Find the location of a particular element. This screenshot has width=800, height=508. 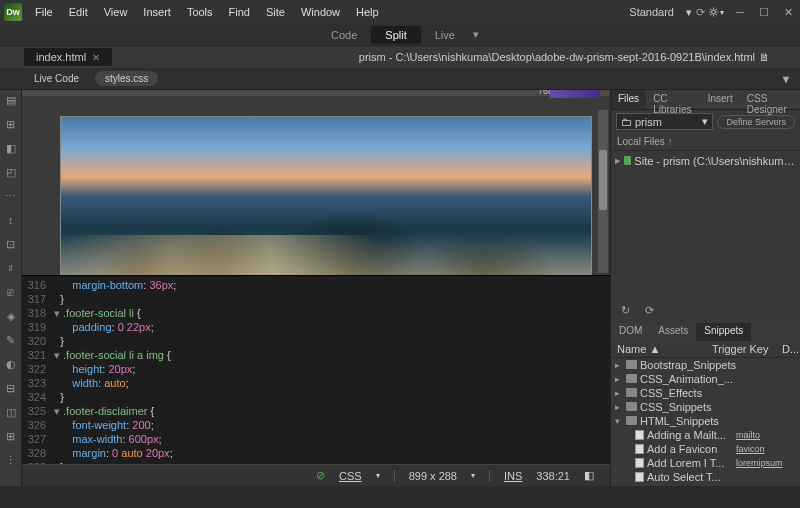

code-line: 324 } is located at coordinates (316, 397).